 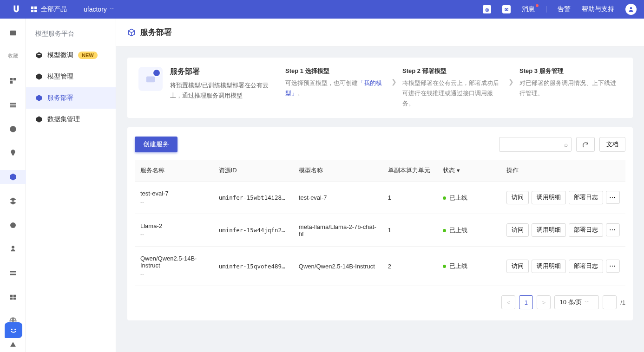 I want to click on new-badge: NEW, so click(x=88, y=55).